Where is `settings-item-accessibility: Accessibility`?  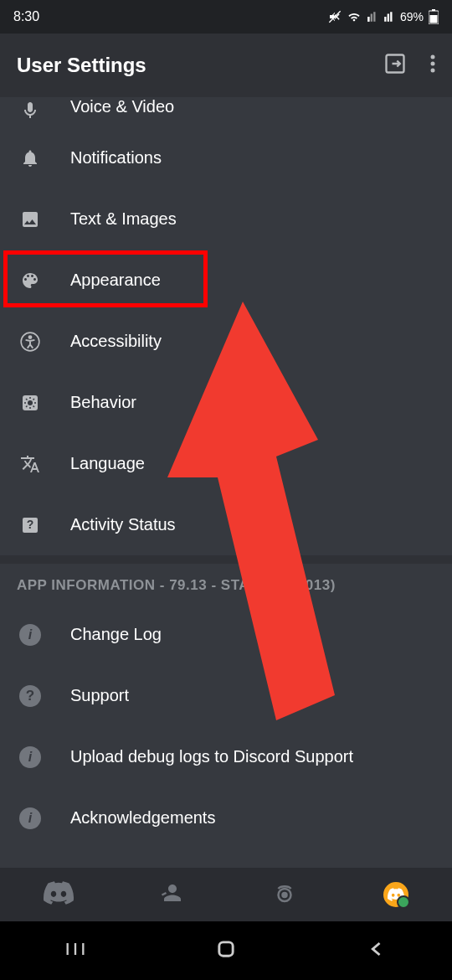 settings-item-accessibility: Accessibility is located at coordinates (226, 342).